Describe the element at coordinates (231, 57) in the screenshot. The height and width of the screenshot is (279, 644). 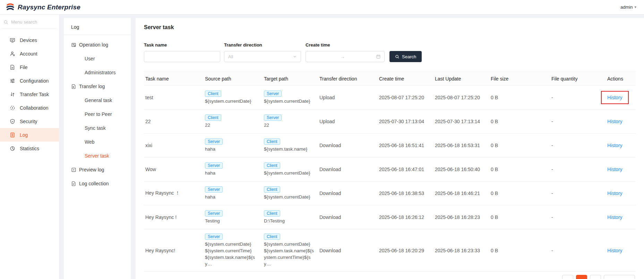
I see `transfer-direction-value: All` at that location.